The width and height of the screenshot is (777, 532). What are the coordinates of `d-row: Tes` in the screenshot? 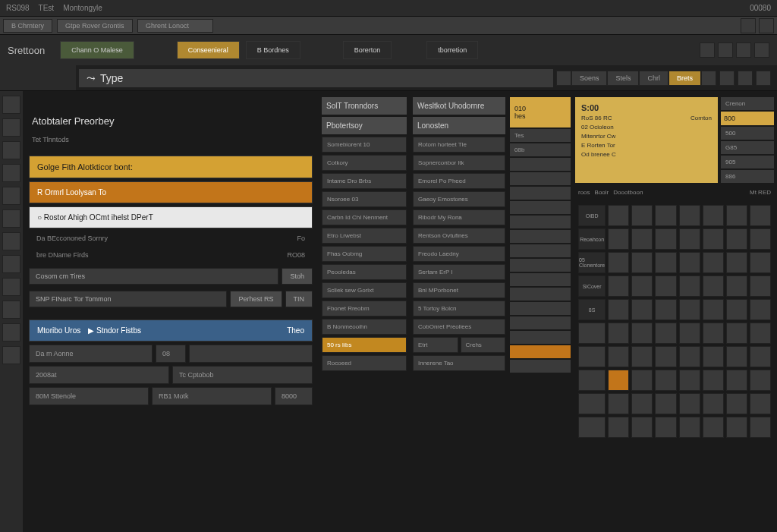 It's located at (540, 135).